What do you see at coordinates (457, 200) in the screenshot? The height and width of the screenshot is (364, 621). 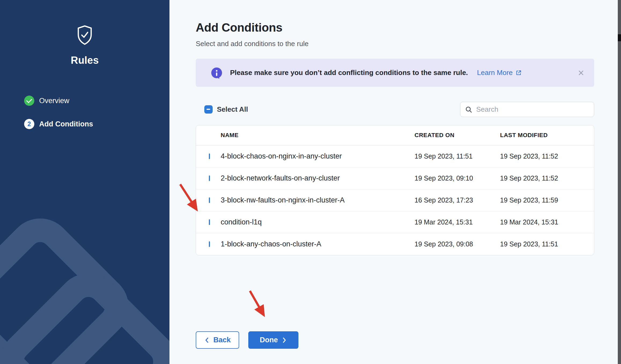 I see `created-on-value: 16 Sep 2023, 17:23` at bounding box center [457, 200].